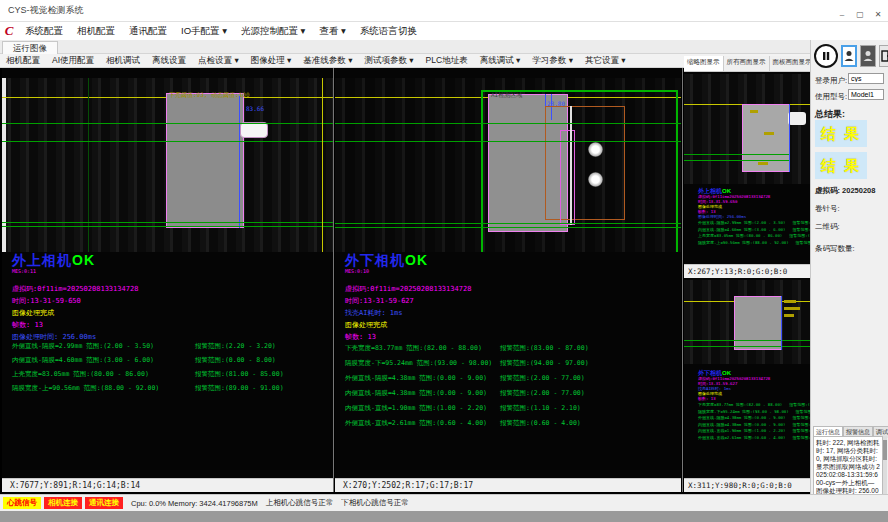 The height and width of the screenshot is (522, 888). What do you see at coordinates (168, 165) in the screenshot?
I see `left-camera-image: 下壳阈值:93, 动态阈值:100 83.66` at bounding box center [168, 165].